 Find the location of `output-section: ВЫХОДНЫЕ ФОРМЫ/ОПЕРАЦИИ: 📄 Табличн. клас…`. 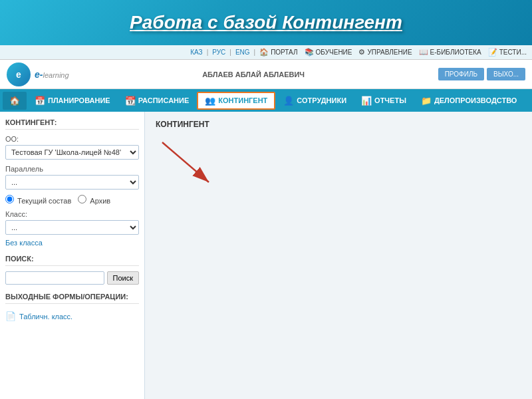

output-section: ВЫХОДНЫЕ ФОРМЫ/ОПЕРАЦИИ: 📄 Табличн. клас… is located at coordinates (72, 308).